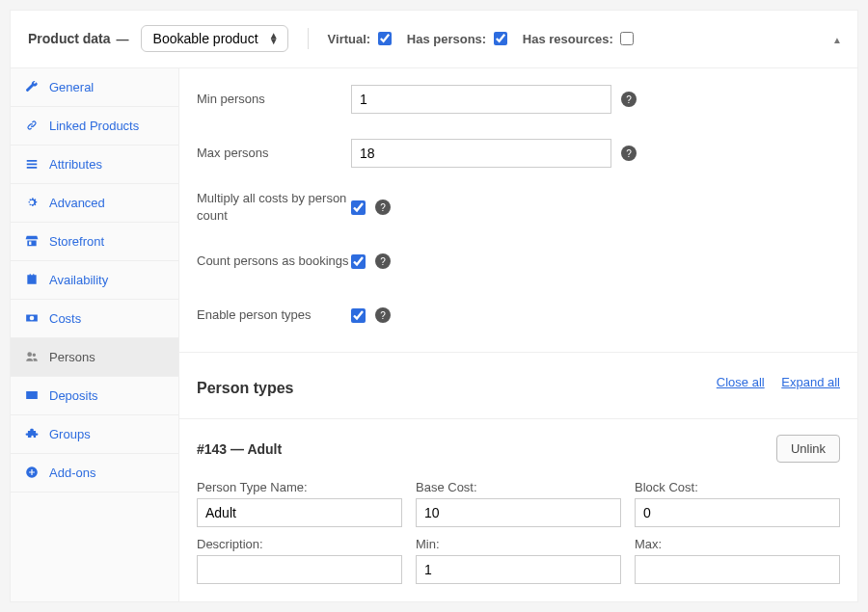  What do you see at coordinates (737, 513) in the screenshot?
I see `ptype-block-cost-input` at bounding box center [737, 513].